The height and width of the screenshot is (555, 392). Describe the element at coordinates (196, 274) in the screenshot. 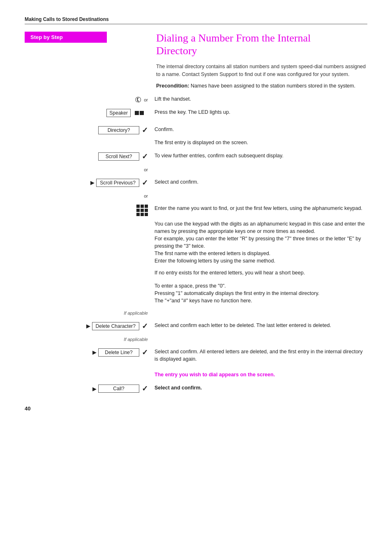

I see `step-no-entry: If no entry exists for the entered lette…` at that location.